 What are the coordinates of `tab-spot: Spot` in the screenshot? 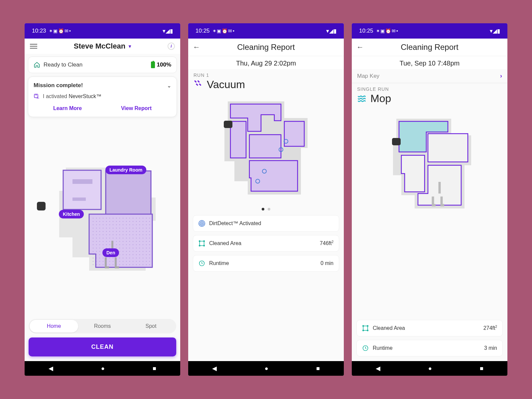 It's located at (151, 326).